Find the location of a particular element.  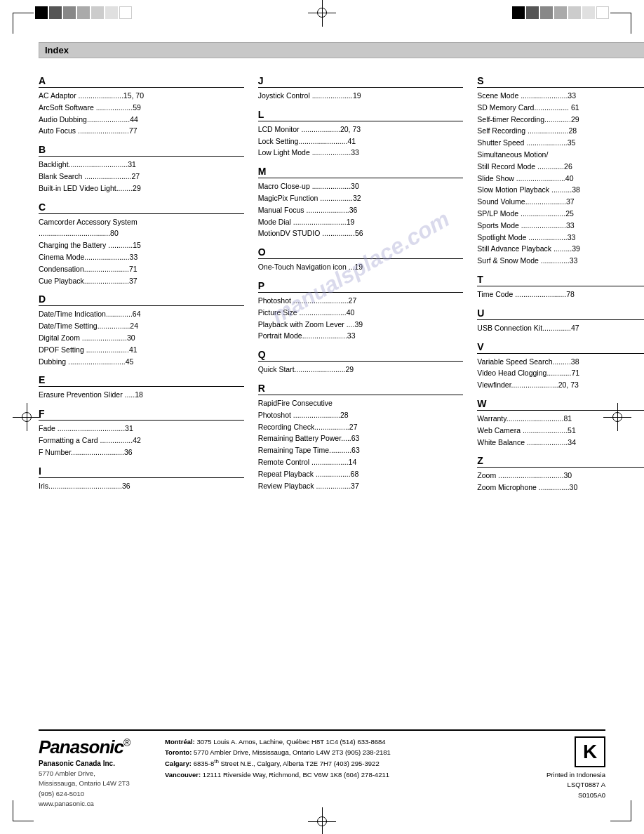

vancouver-address: Vancouver: 12111 Riverside Way, Richmond… is located at coordinates (349, 775).